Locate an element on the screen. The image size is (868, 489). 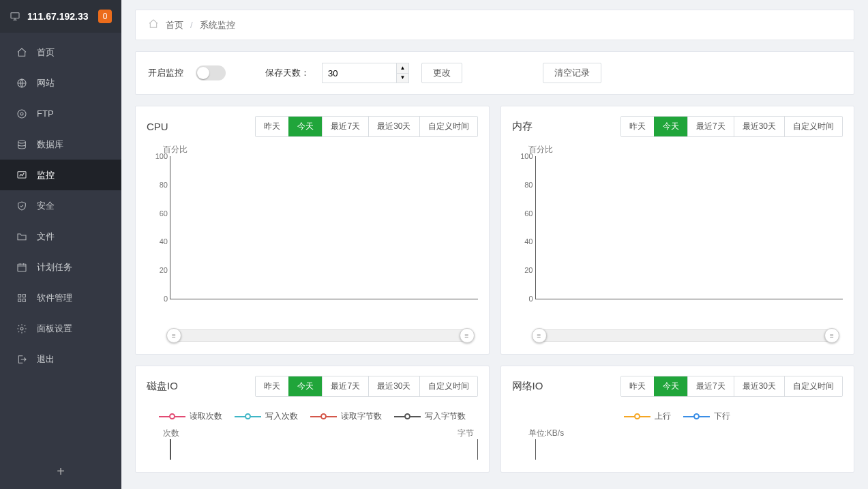
y-tick: 0 is located at coordinates (524, 299).